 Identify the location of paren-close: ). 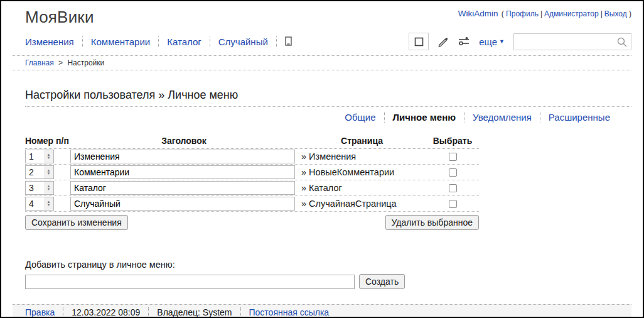
(630, 14).